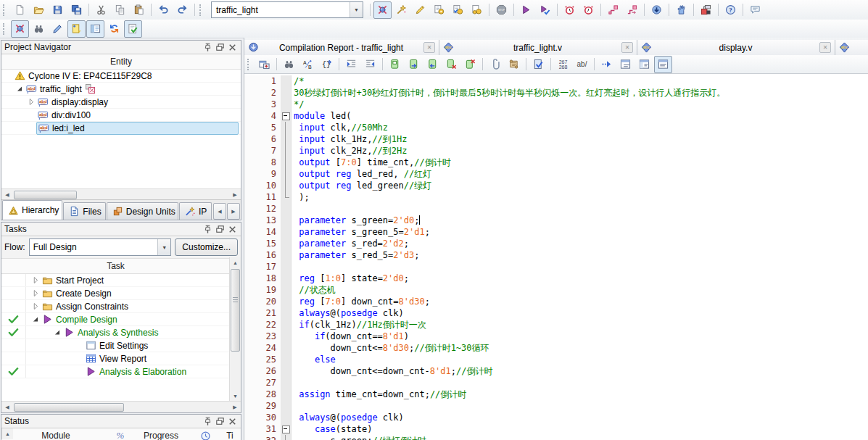 The height and width of the screenshot is (440, 868). Describe the element at coordinates (39, 10) in the screenshot. I see `open-file-button` at that location.